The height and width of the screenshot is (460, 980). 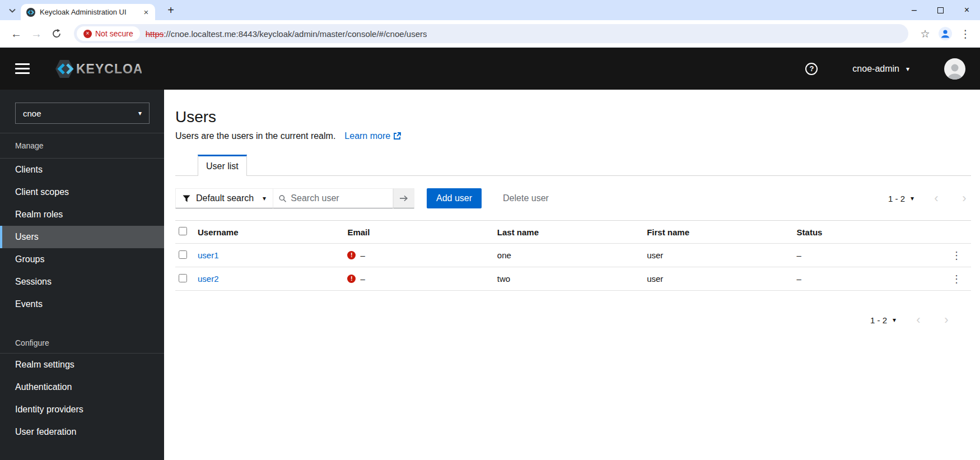 What do you see at coordinates (186, 198) in the screenshot?
I see `filter-icon` at bounding box center [186, 198].